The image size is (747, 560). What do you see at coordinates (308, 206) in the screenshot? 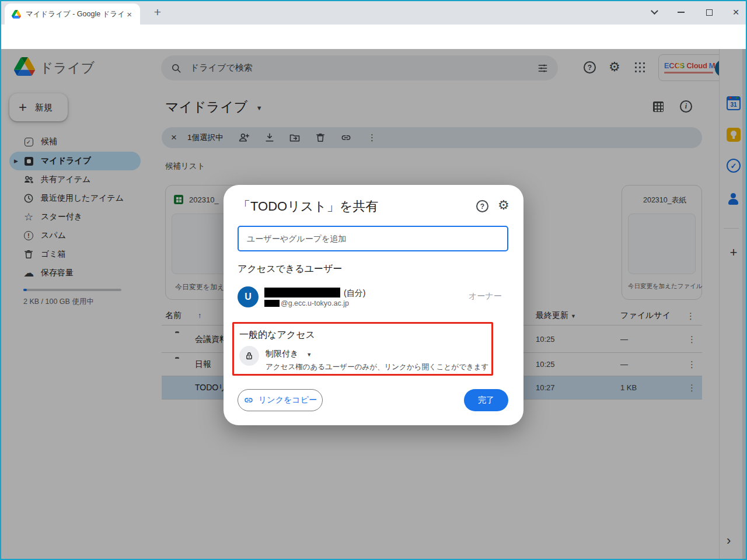
I see `dialog-title: 「TODOリスト」を共有` at bounding box center [308, 206].